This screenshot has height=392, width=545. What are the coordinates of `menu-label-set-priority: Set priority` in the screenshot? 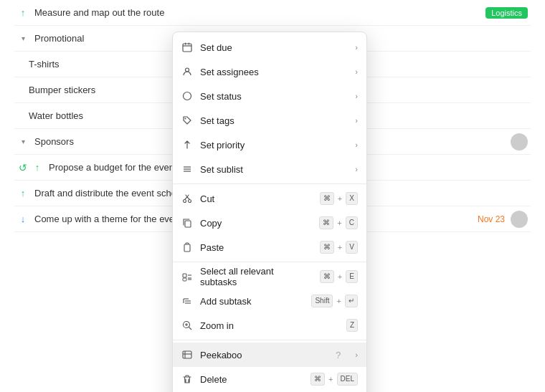 It's located at (272, 145).